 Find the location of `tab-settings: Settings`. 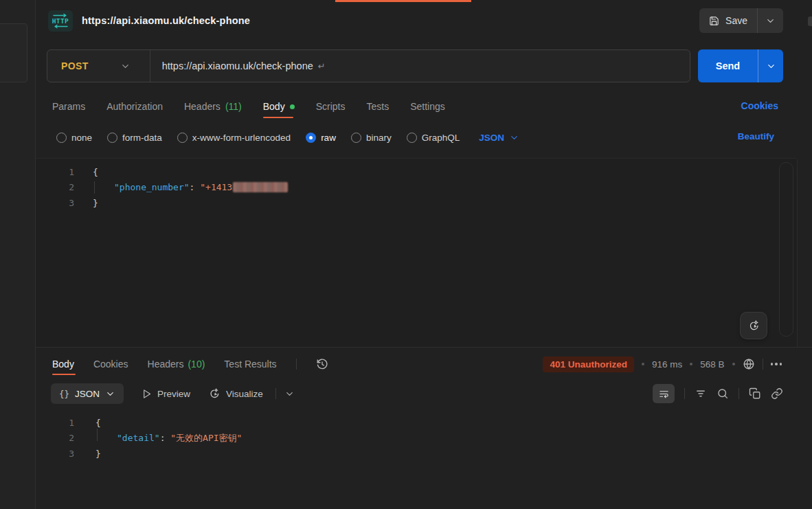

tab-settings: Settings is located at coordinates (427, 106).